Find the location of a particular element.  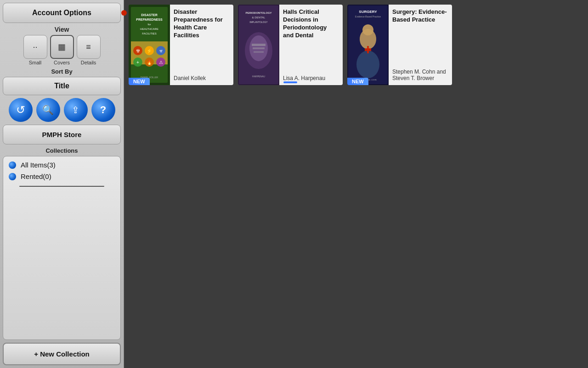

view-small-button: ·· is located at coordinates (35, 47).